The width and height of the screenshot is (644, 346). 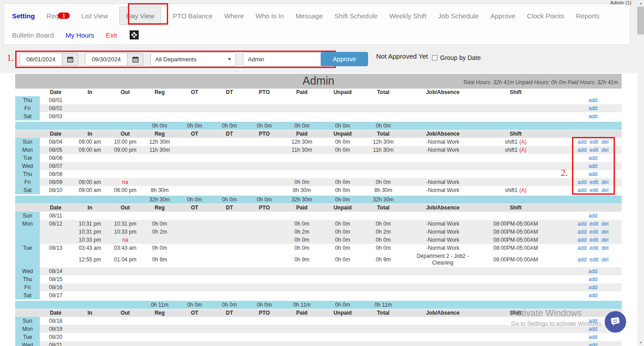 I want to click on reg-cell, so click(x=160, y=344).